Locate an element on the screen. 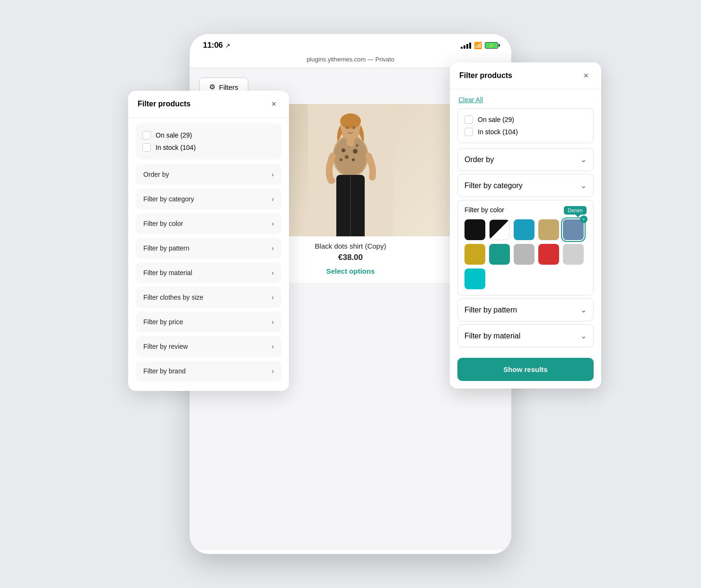 The height and width of the screenshot is (588, 701). denim-close-btn: × is located at coordinates (584, 219).